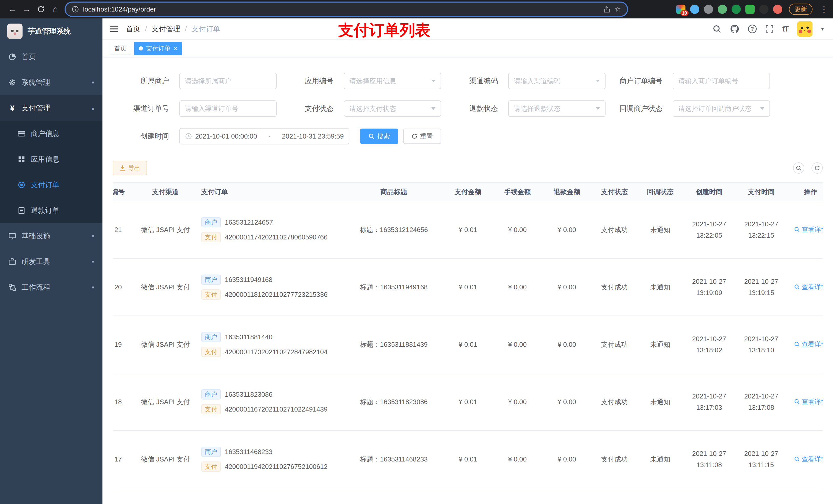  I want to click on fullscreen-icon, so click(769, 29).